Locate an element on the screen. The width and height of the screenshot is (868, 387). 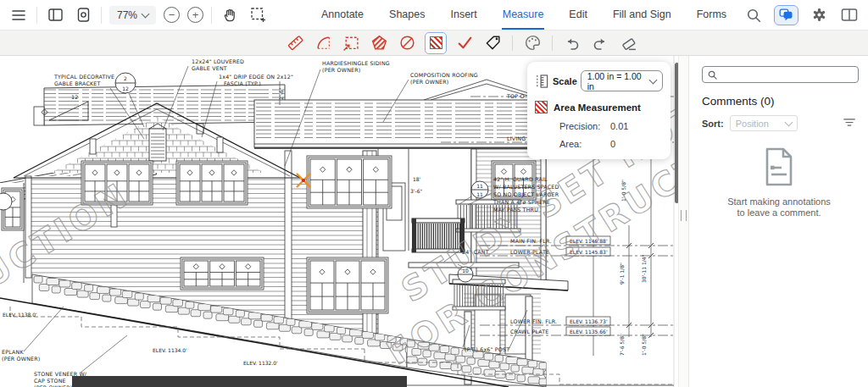
measure-tools-row is located at coordinates (461, 42).